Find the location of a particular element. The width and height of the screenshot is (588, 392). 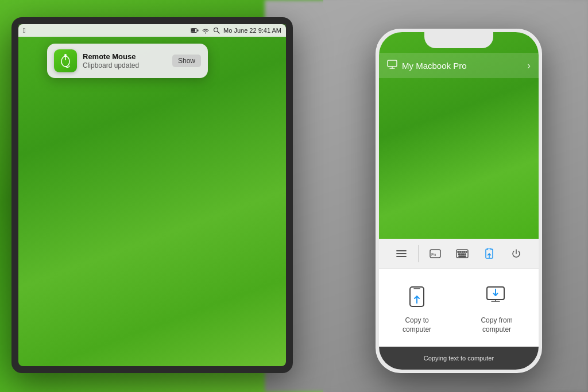

notification-title: Remote Mouse is located at coordinates (125, 56).